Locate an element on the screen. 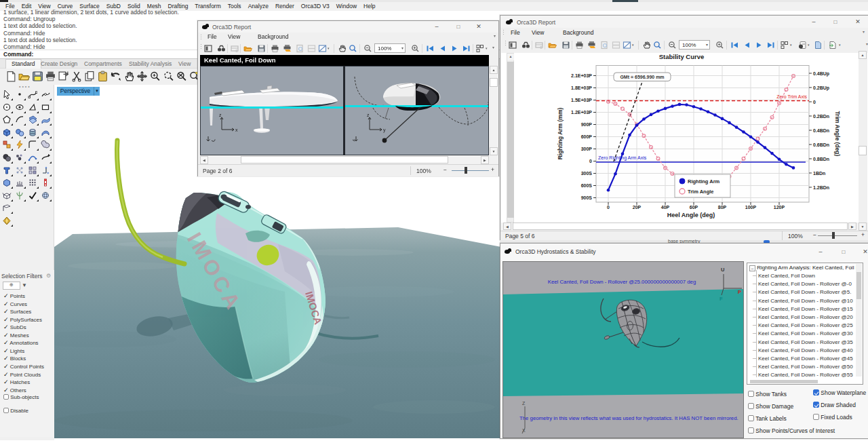 The image size is (868, 443). svg-text: P is located at coordinates (739, 292).